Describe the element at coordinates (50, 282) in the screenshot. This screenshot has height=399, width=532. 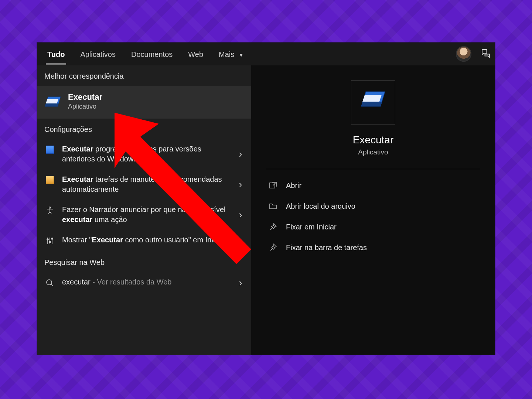
I see `search-icon` at that location.